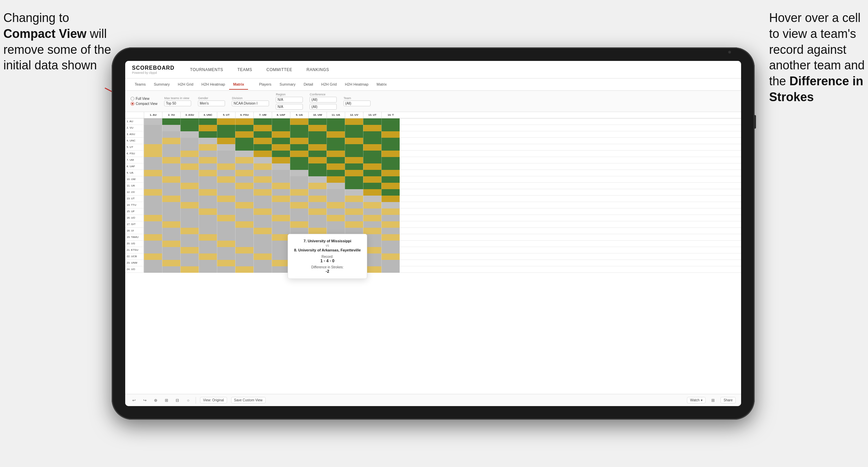 This screenshot has height=467, width=868. I want to click on conference-select: (All), so click(323, 99).